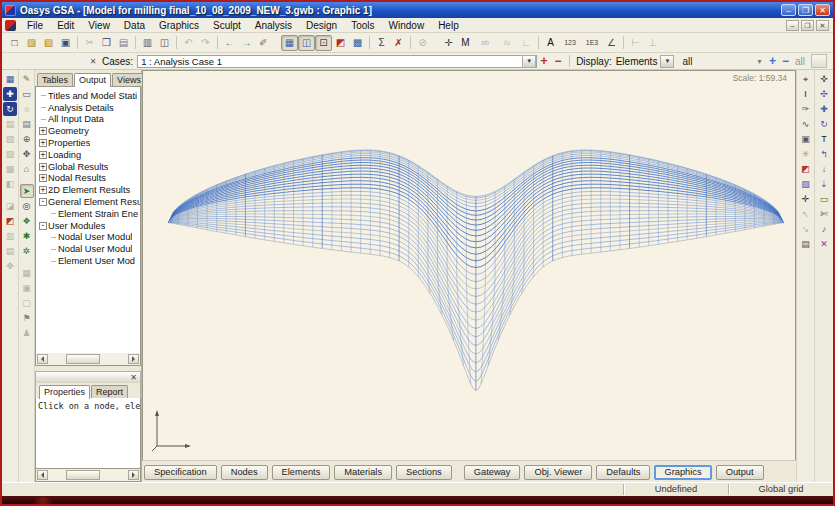  Describe the element at coordinates (227, 26) in the screenshot. I see `menu-item: Sculpt` at that location.